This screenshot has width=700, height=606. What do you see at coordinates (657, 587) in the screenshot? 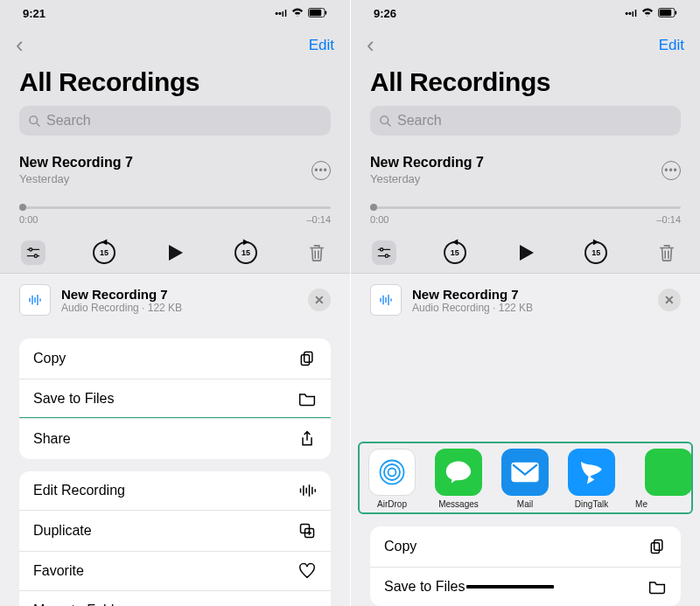
I see `folder-icon` at bounding box center [657, 587].